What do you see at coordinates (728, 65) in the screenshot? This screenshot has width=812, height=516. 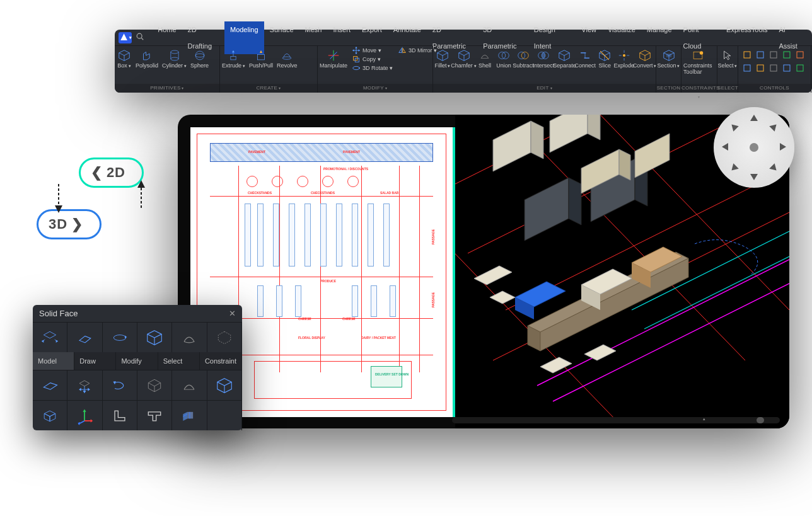 I see `select-button: Select` at bounding box center [728, 65].